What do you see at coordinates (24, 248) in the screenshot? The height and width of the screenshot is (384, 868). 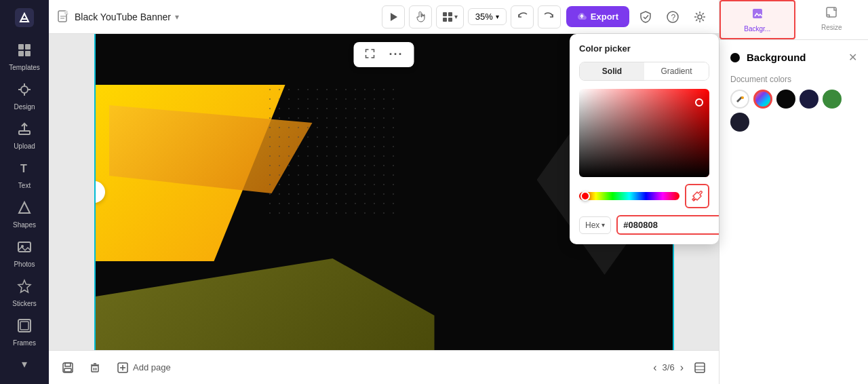 I see `photos-icon` at bounding box center [24, 248].